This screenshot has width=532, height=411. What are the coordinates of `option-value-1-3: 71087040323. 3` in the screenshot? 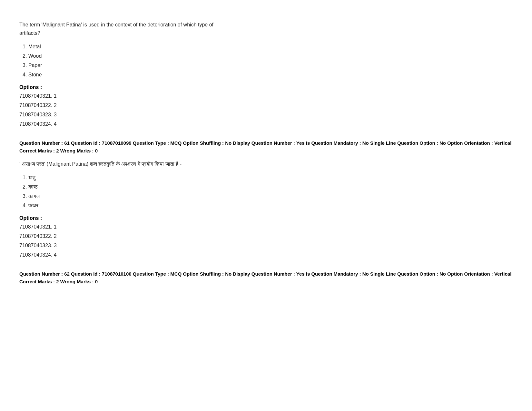 It's located at (266, 115).